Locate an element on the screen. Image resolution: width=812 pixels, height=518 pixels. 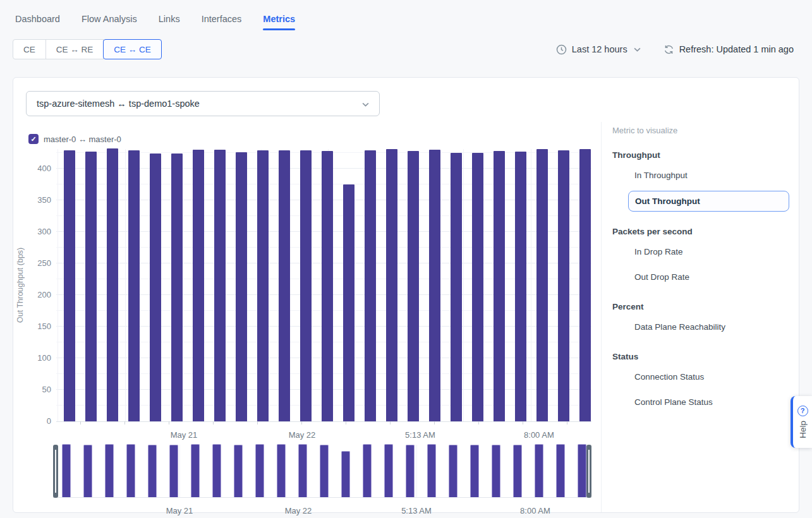
y-axis-tick-label: 150 is located at coordinates (38, 326).